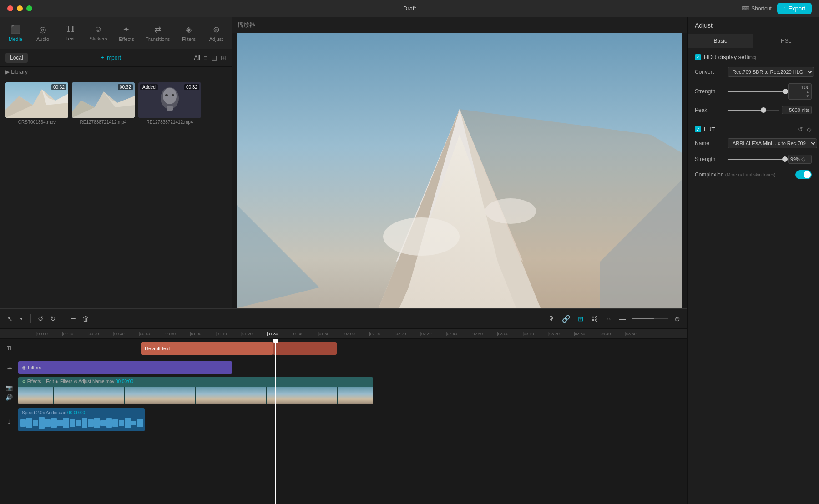  What do you see at coordinates (756, 159) in the screenshot?
I see `lut-strength-slider` at bounding box center [756, 159].